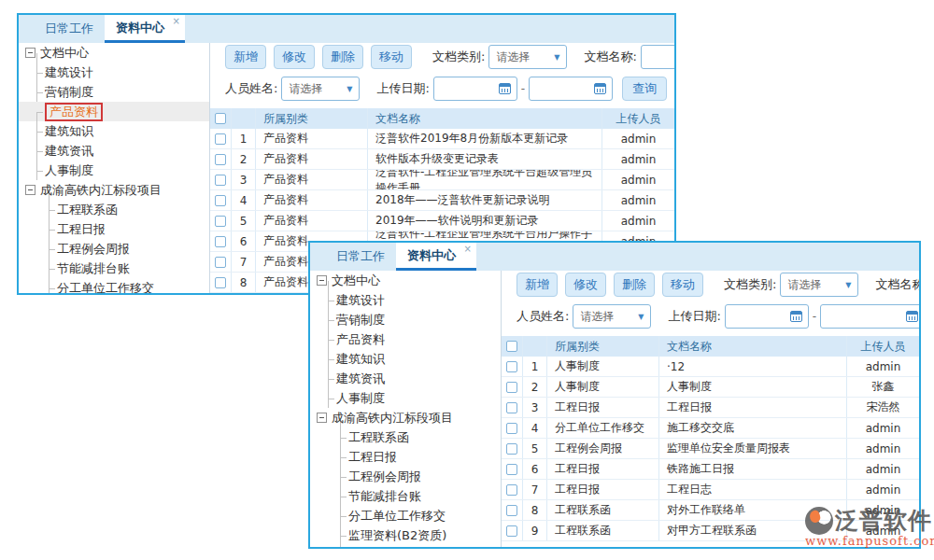  I want to click on doc-name-column-header: 文档名称, so click(484, 119).